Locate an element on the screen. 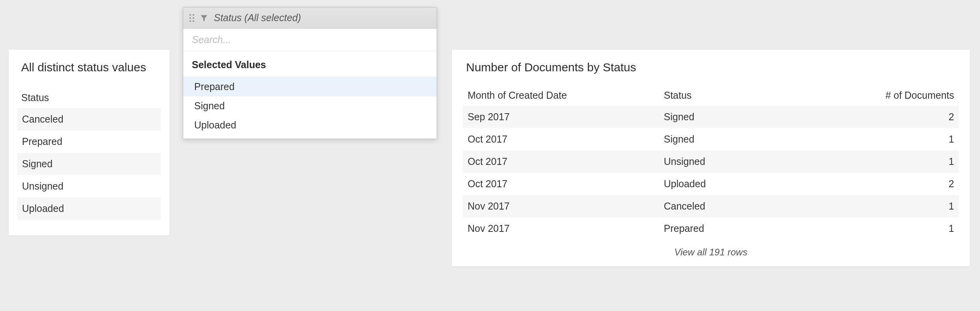 Image resolution: width=980 pixels, height=311 pixels. cell-status: Canceled is located at coordinates (774, 206).